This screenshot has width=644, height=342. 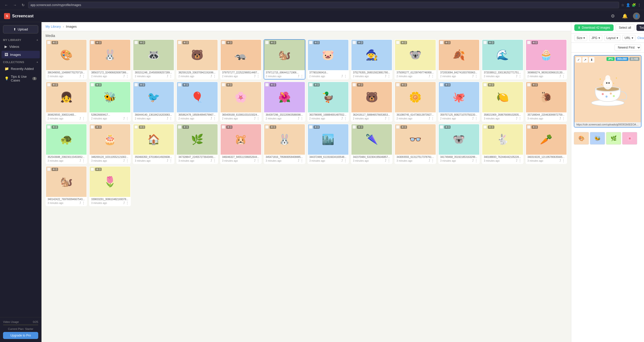 I want to click on image-card: 🦡 👁 0 379757177_222522990514487... 2 min…, so click(x=241, y=59).